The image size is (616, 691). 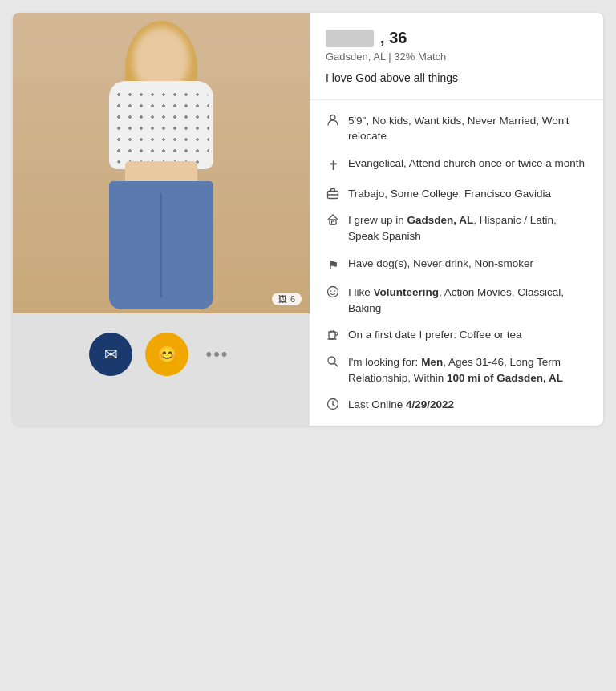 I want to click on more-icon: •••, so click(x=217, y=354).